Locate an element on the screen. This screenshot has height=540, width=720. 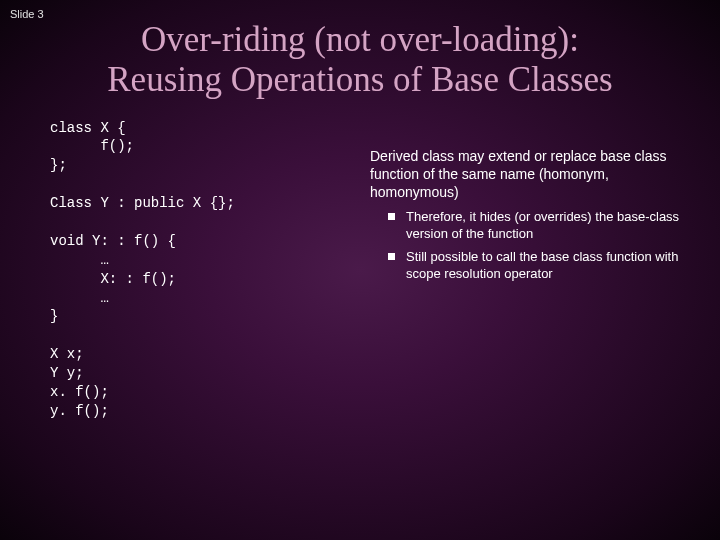
title-line-1: Over-riding (not over-loading): is located at coordinates (360, 40).